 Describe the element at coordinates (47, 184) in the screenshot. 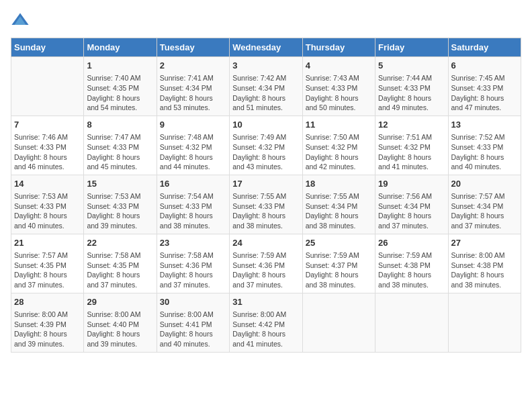

I see `day-number: 14` at that location.